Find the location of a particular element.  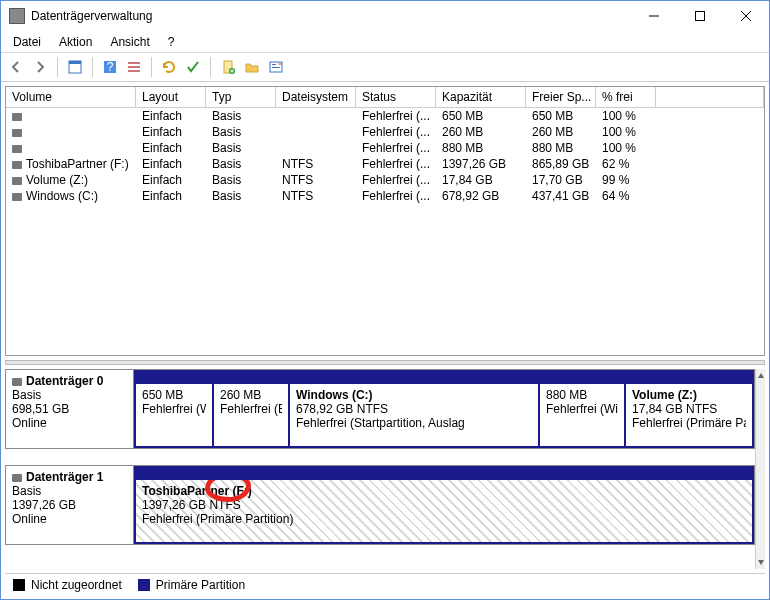

toolbar: ? is located at coordinates (385, 67).